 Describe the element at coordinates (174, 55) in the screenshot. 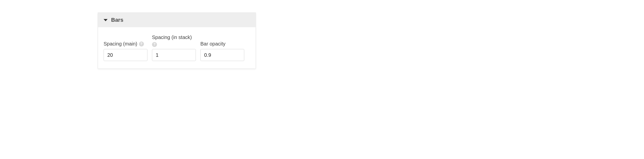

I see `spacing-stack-input` at that location.